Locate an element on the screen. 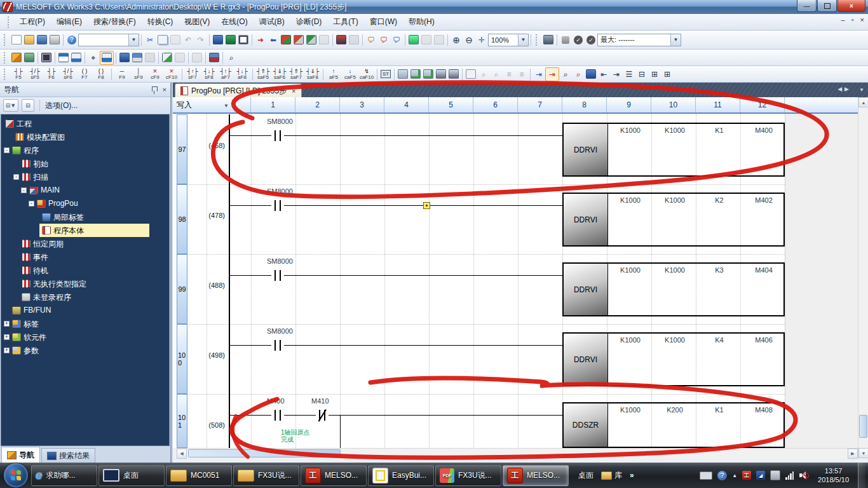 Image resolution: width=868 pixels, height=488 pixels. falling-pulse-parallel-button: ┤↓├aF8 is located at coordinates (242, 74).